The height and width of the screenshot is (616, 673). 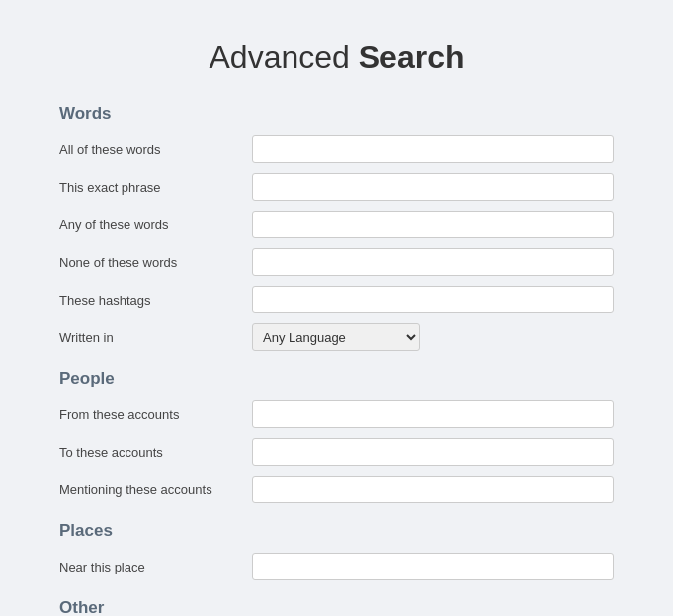 I want to click on page-title: Advanced Search, so click(x=336, y=57).